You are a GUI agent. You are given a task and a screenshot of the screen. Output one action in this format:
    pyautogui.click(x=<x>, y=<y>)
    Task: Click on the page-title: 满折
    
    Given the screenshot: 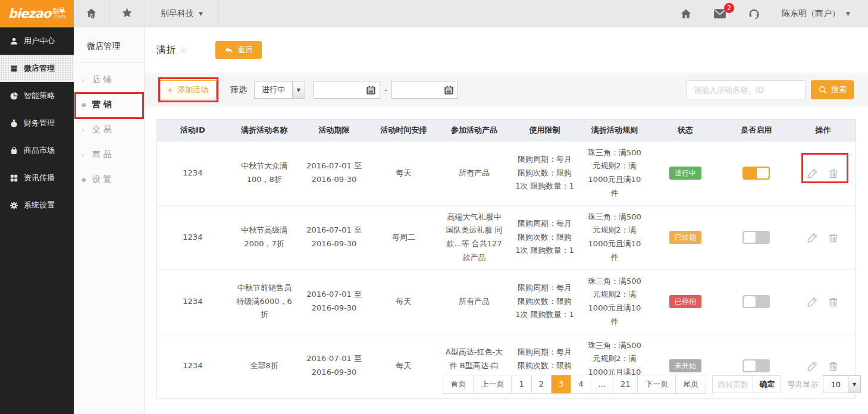 What is the action you would take?
    pyautogui.click(x=166, y=50)
    